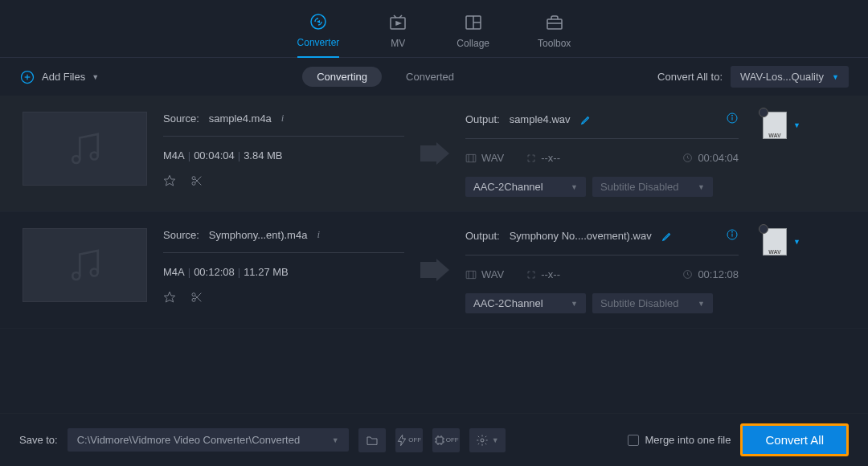 Image resolution: width=868 pixels, height=466 pixels. What do you see at coordinates (482, 440) in the screenshot?
I see `gear-icon` at bounding box center [482, 440].